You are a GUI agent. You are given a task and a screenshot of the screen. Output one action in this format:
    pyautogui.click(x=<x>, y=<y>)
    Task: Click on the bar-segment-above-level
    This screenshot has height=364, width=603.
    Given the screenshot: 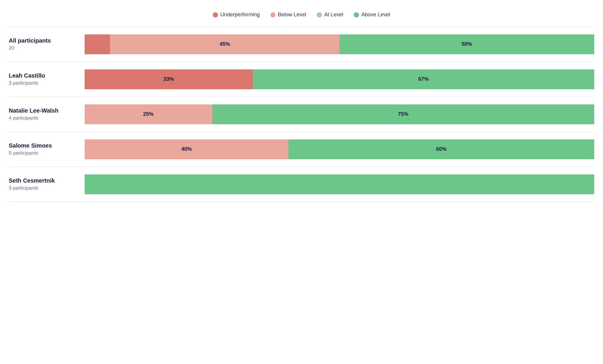 What is the action you would take?
    pyautogui.click(x=339, y=184)
    